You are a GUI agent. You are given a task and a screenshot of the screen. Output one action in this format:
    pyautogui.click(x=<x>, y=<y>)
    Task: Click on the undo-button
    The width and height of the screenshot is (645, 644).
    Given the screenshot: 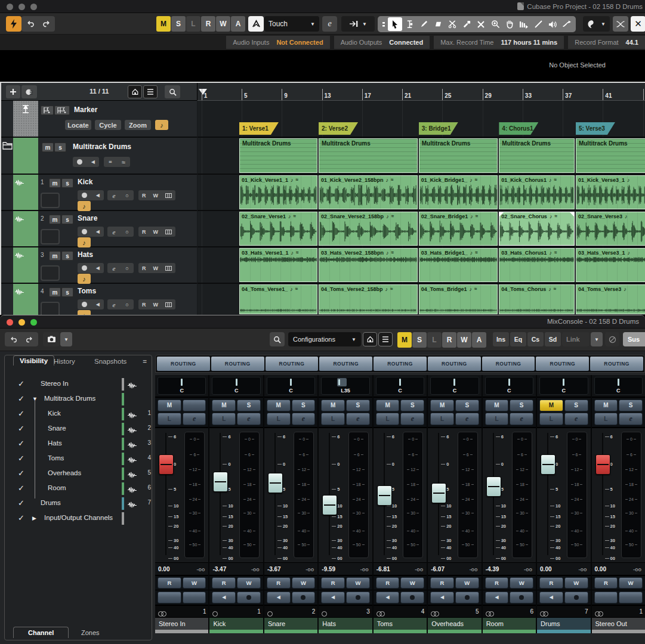 What is the action you would take?
    pyautogui.click(x=31, y=24)
    